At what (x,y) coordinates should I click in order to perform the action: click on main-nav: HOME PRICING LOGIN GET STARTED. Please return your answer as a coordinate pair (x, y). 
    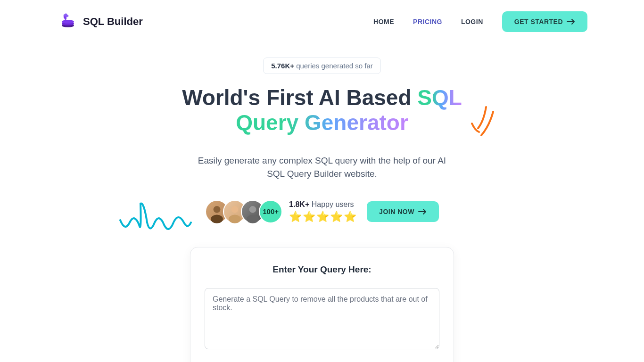
    Looking at the image, I should click on (480, 22).